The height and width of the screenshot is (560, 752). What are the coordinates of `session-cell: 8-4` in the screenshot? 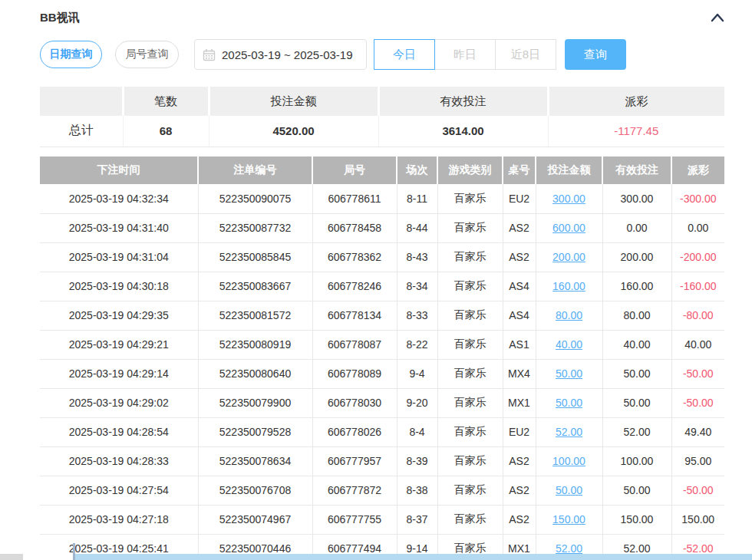 It's located at (417, 432).